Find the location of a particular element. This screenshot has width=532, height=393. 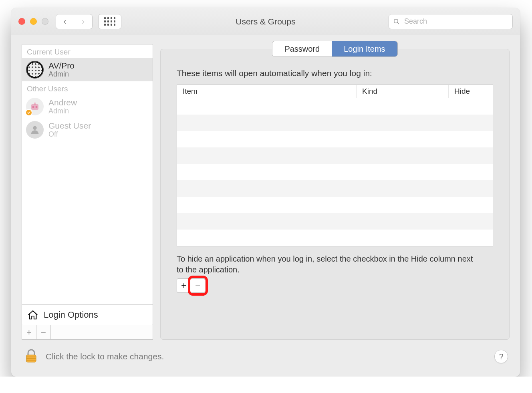

tab-login-items: Login Items is located at coordinates (365, 49).